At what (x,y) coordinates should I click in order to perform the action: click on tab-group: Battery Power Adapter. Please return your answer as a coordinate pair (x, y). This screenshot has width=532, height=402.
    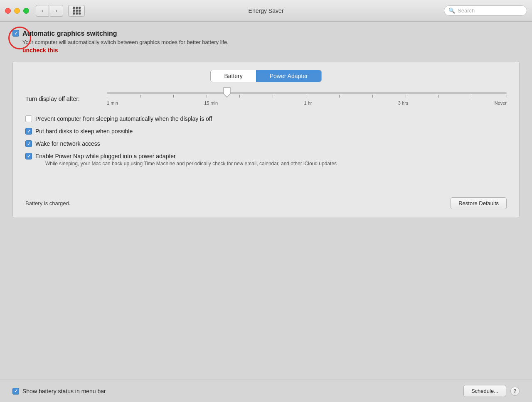
    Looking at the image, I should click on (266, 76).